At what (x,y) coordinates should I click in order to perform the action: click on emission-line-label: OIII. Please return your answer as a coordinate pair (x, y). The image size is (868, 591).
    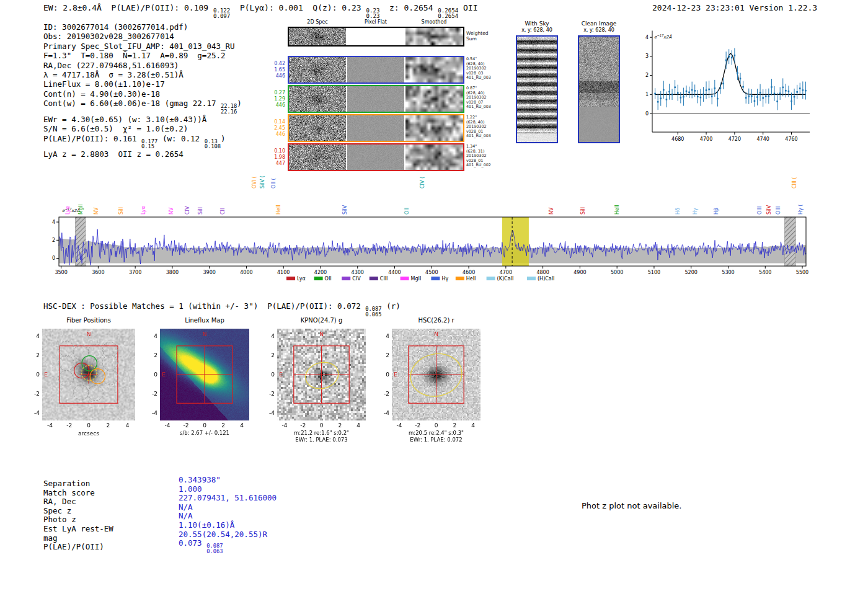
    Looking at the image, I should click on (779, 211).